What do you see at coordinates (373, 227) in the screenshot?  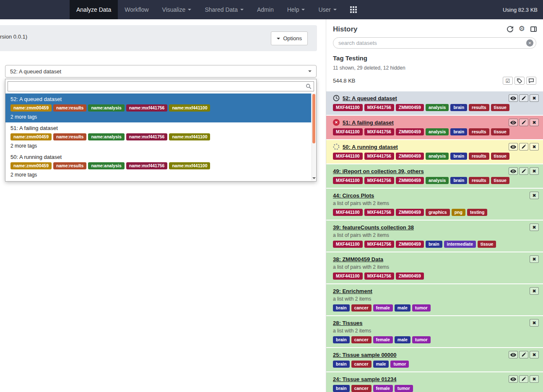 I see `collection-title-link: 39: featureCounts collection 38` at bounding box center [373, 227].